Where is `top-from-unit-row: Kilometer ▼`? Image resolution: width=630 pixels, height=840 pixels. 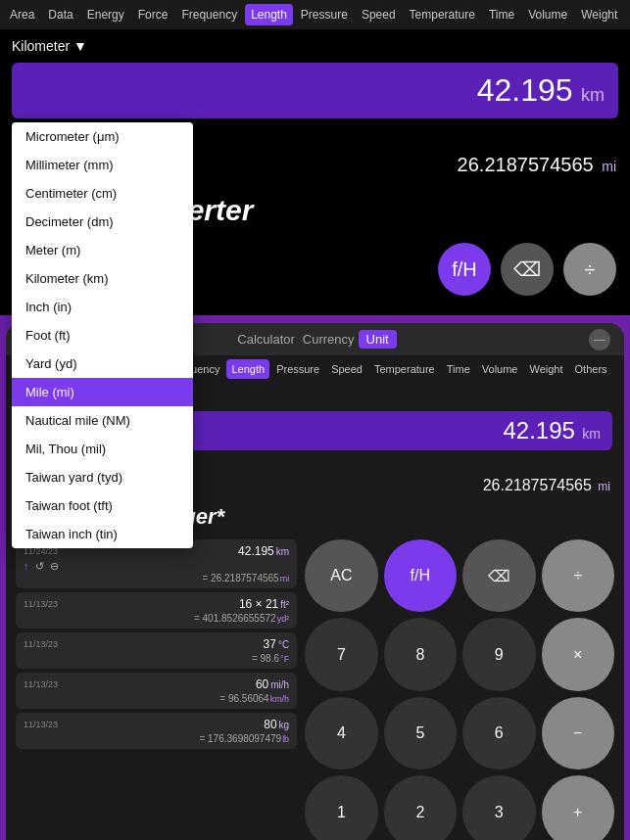
top-from-unit-row: Kilometer ▼ is located at coordinates (315, 44).